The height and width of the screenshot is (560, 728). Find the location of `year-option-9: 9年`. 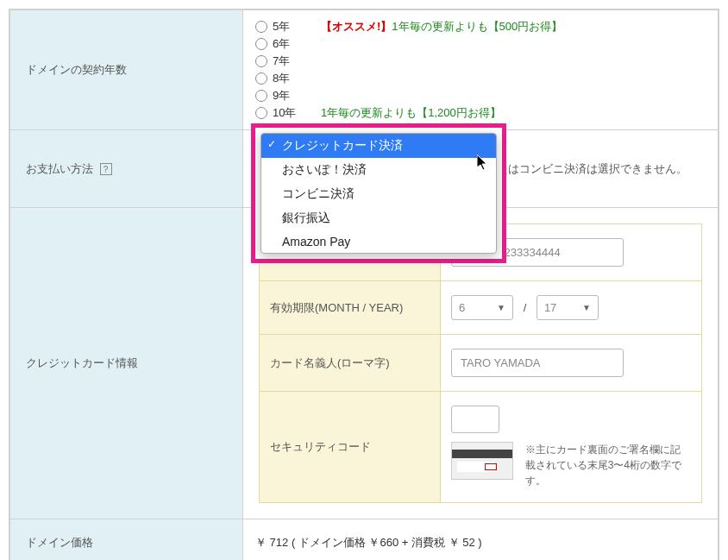

year-option-9: 9年 is located at coordinates (480, 96).